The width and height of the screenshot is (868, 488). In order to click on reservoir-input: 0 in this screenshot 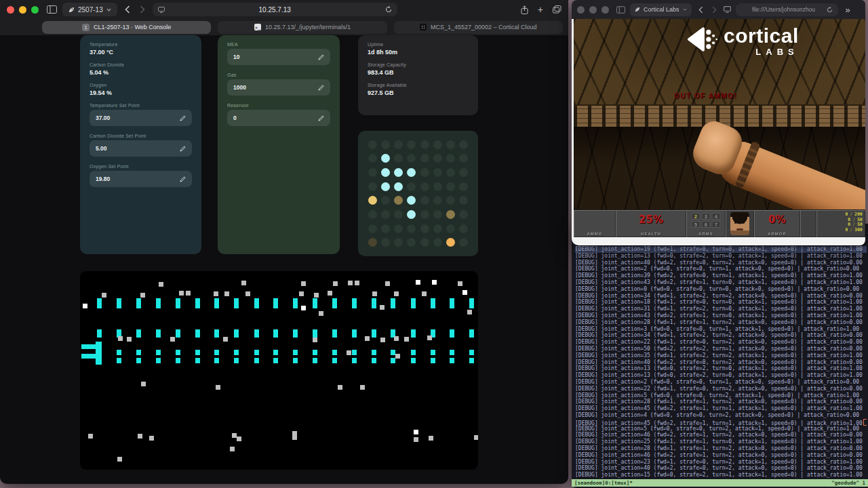, I will do `click(279, 118)`.